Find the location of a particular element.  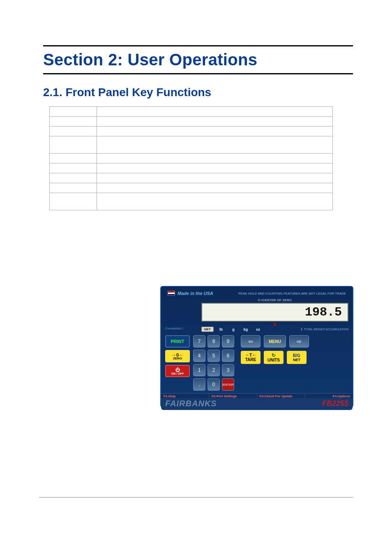

cycle-icon: ↻ is located at coordinates (274, 355).